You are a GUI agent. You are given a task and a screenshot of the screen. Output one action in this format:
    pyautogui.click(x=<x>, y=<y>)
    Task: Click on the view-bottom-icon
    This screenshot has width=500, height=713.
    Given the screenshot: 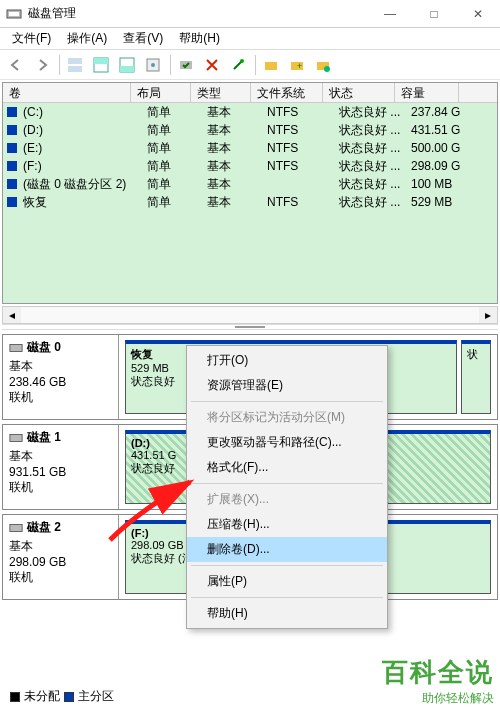 What is the action you would take?
    pyautogui.click(x=127, y=65)
    